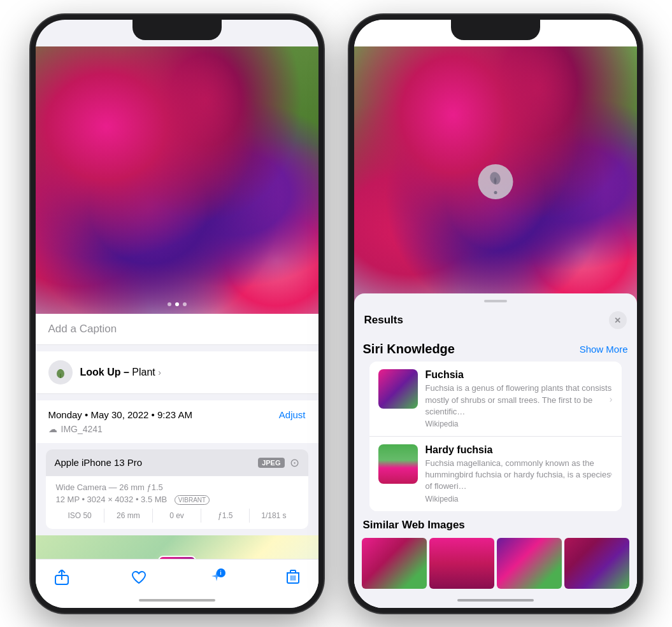 The width and height of the screenshot is (672, 627). What do you see at coordinates (519, 474) in the screenshot?
I see `hardy-content: Hardy fuchsia Fuchsia magellanica, commo…` at bounding box center [519, 474].